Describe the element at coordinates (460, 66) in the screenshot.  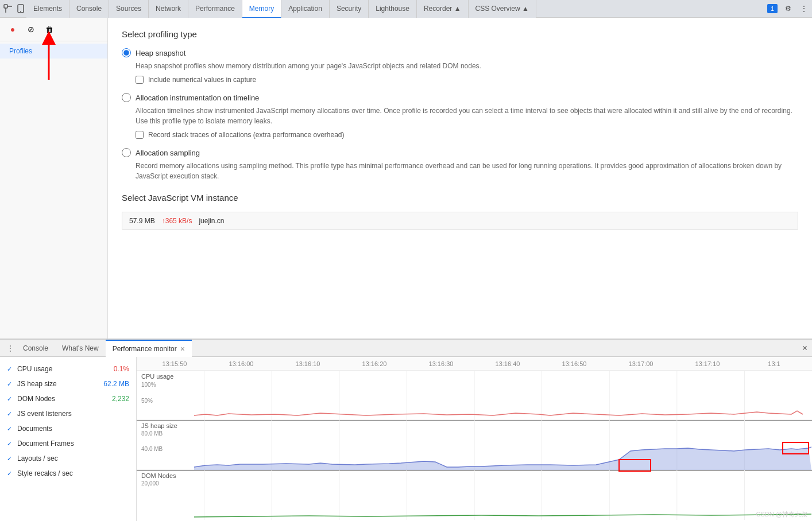
I see `heap-snapshot-option: Heap snapshot Heap snapshot profiles sho…` at that location.